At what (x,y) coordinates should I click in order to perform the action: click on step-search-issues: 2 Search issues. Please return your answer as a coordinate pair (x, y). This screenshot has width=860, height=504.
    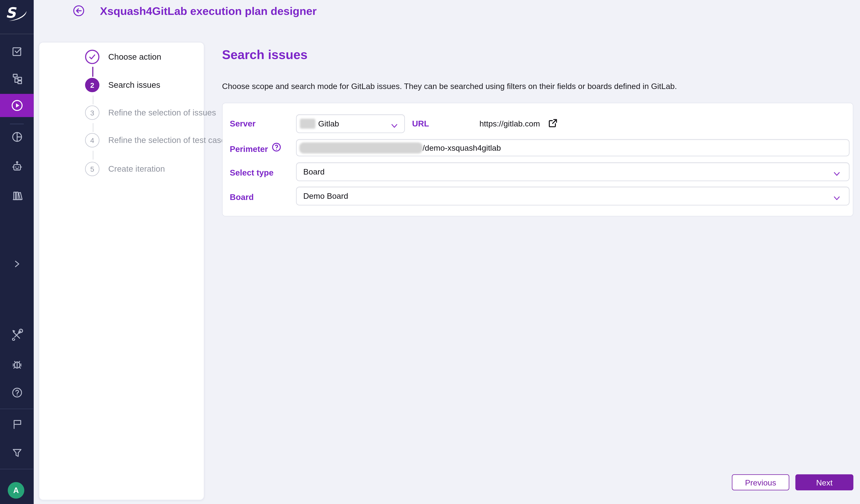
    Looking at the image, I should click on (122, 85).